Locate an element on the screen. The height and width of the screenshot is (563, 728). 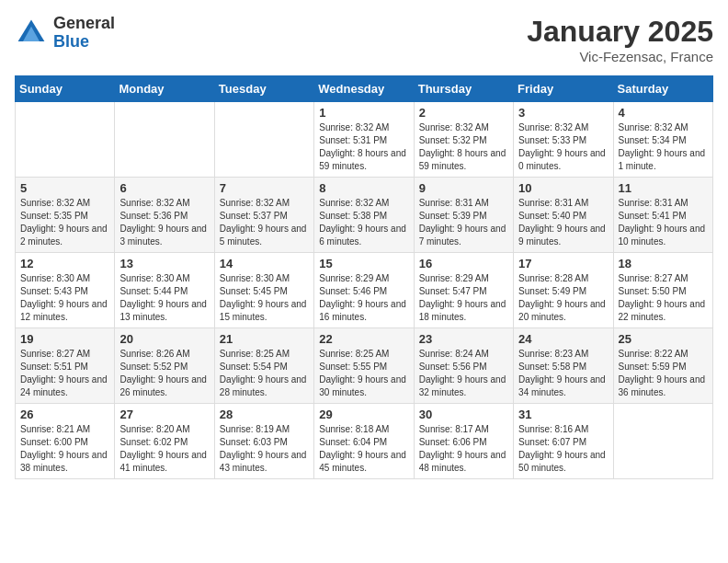
location-subtitle: Vic-Fezensac, France is located at coordinates (620, 57).